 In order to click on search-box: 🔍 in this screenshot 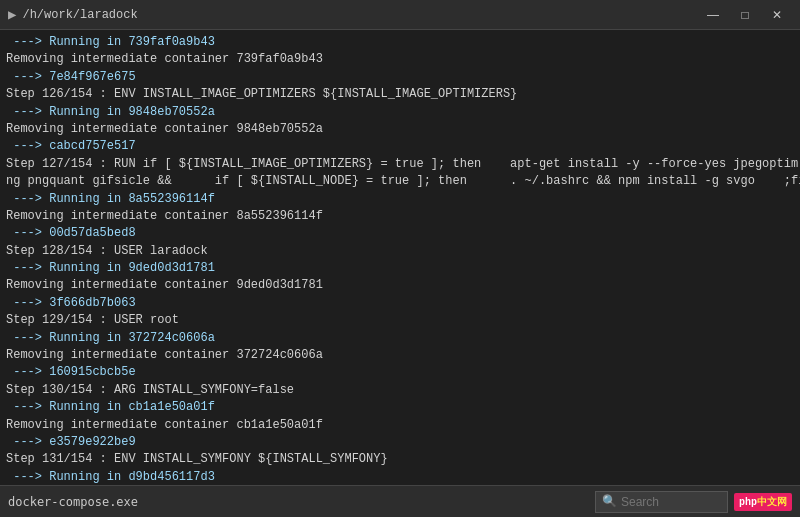, I will do `click(662, 502)`.